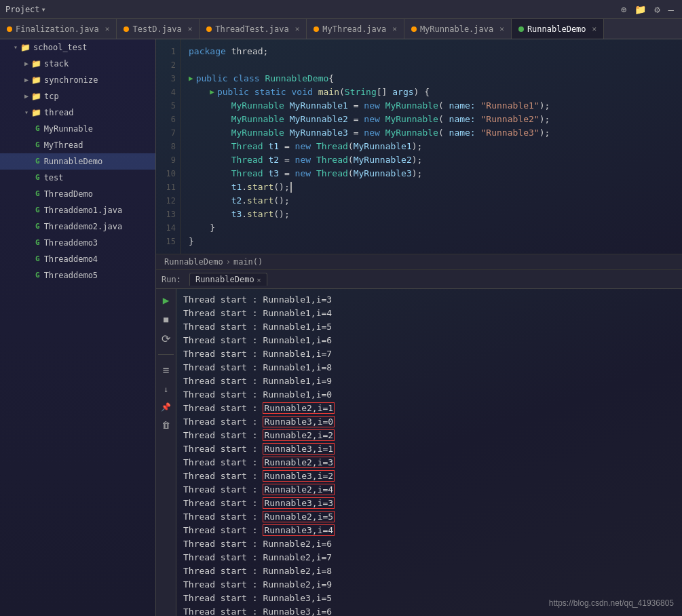  What do you see at coordinates (419, 280) in the screenshot?
I see `run-tab-bar: Run: RunnableDemo ✕` at bounding box center [419, 280].